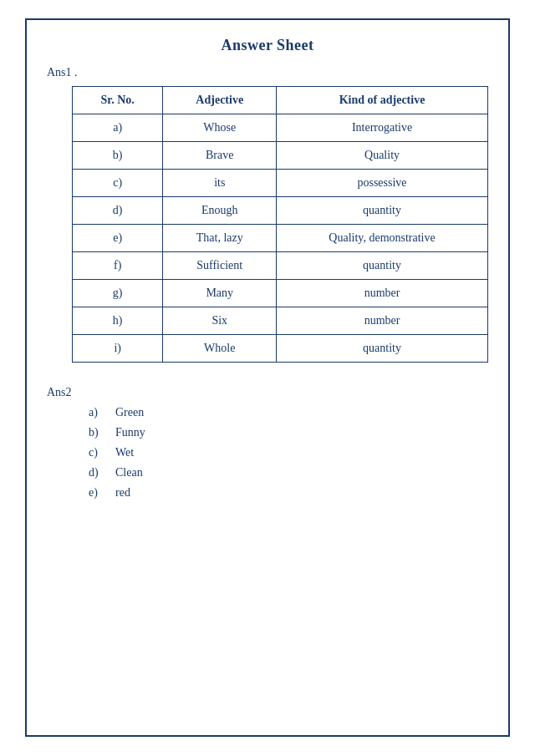  I want to click on table-row: f)Sufficientquantity, so click(281, 266).